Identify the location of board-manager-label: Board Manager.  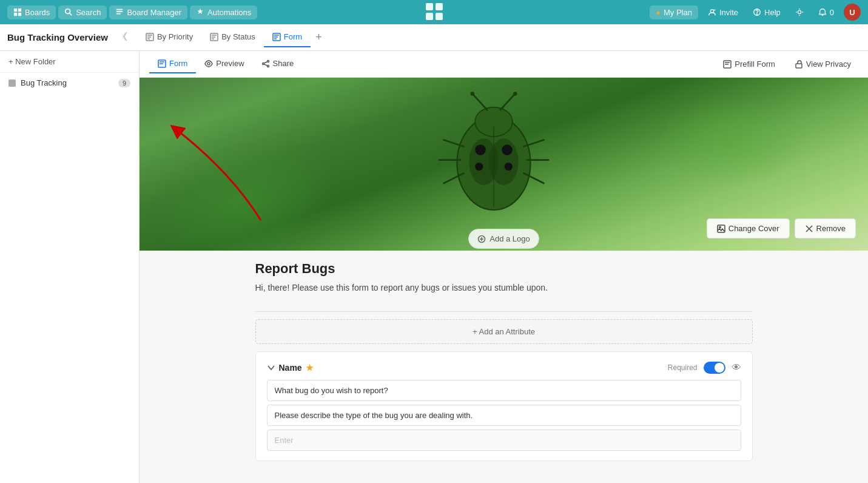
(154, 12).